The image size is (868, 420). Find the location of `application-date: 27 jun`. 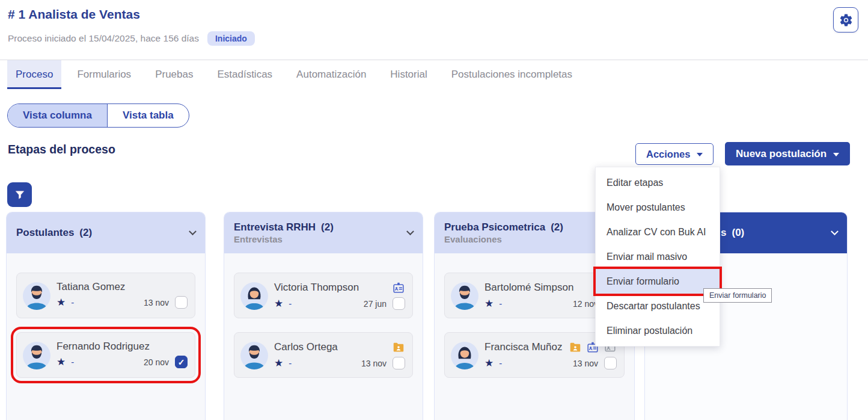

application-date: 27 jun is located at coordinates (375, 304).